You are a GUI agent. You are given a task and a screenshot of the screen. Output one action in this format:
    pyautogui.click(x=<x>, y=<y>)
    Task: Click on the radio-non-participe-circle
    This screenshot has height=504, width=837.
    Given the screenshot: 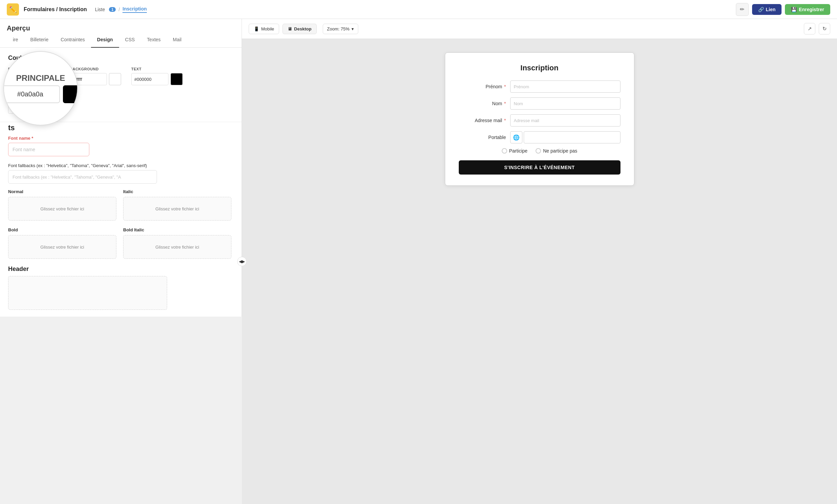 What is the action you would take?
    pyautogui.click(x=538, y=151)
    